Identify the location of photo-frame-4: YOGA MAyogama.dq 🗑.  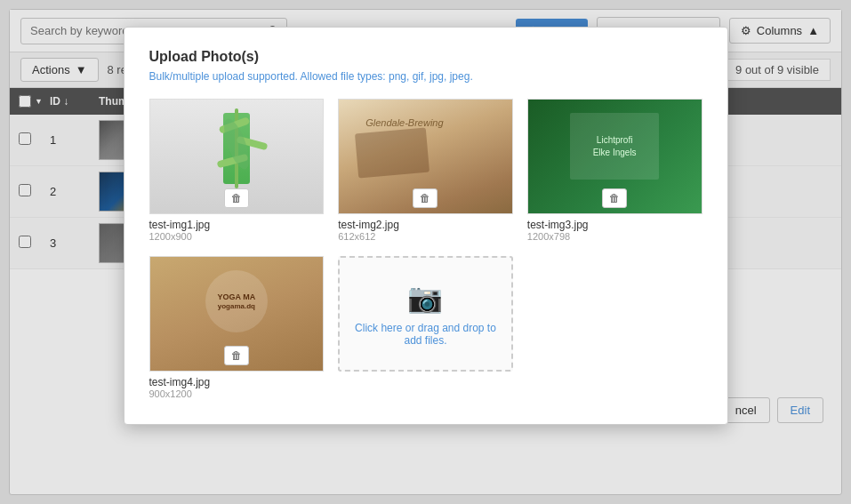
(237, 314).